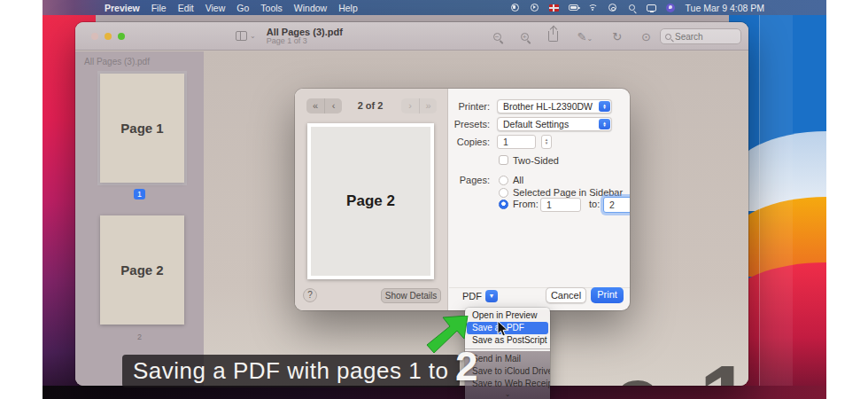 The height and width of the screenshot is (399, 868). What do you see at coordinates (446, 334) in the screenshot?
I see `green-arrow-annotation` at bounding box center [446, 334].